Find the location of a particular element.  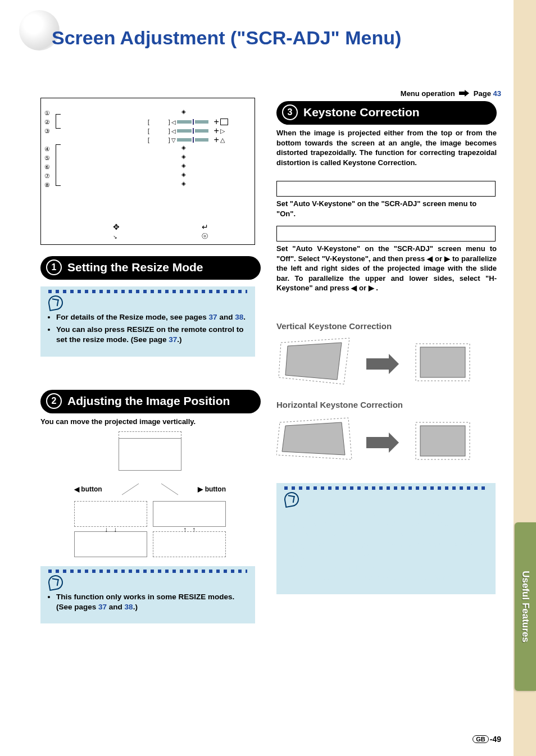

page-link-37c: 37 is located at coordinates (102, 607).